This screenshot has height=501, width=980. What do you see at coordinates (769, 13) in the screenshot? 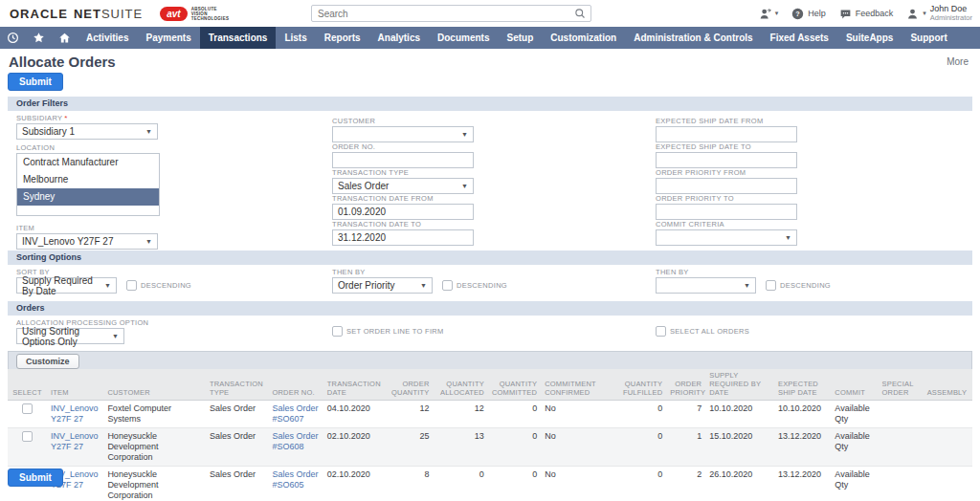
I see `roles-menu: ▾` at bounding box center [769, 13].